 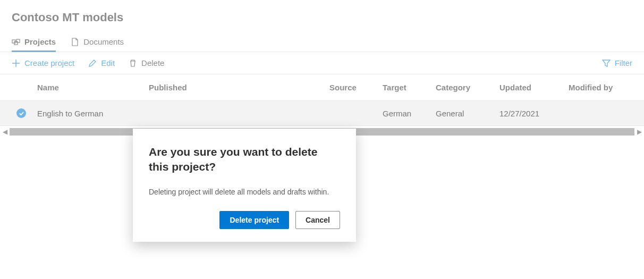 What do you see at coordinates (318, 220) in the screenshot?
I see `cancel-button: Cancel` at bounding box center [318, 220].